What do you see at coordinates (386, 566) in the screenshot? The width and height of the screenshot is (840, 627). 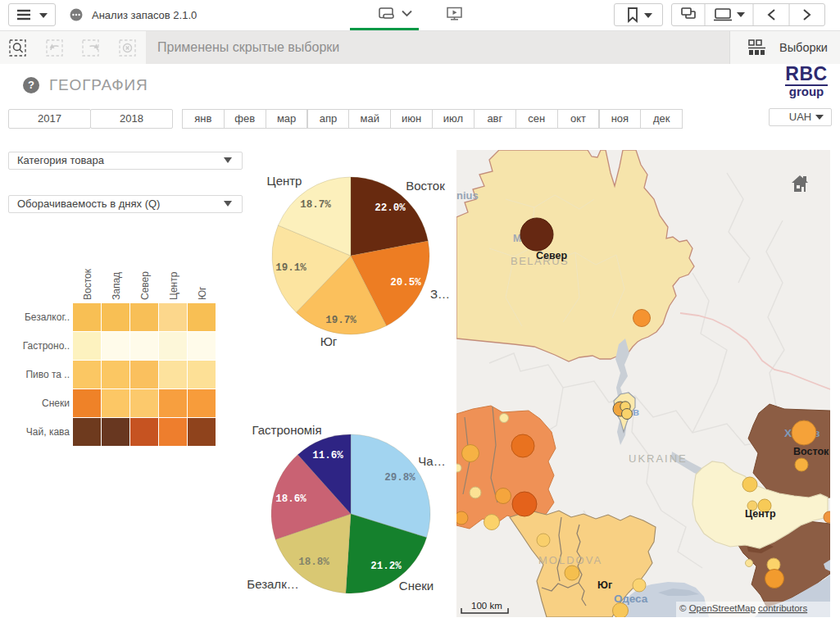 I see `svg-text: 21.2%` at bounding box center [386, 566].